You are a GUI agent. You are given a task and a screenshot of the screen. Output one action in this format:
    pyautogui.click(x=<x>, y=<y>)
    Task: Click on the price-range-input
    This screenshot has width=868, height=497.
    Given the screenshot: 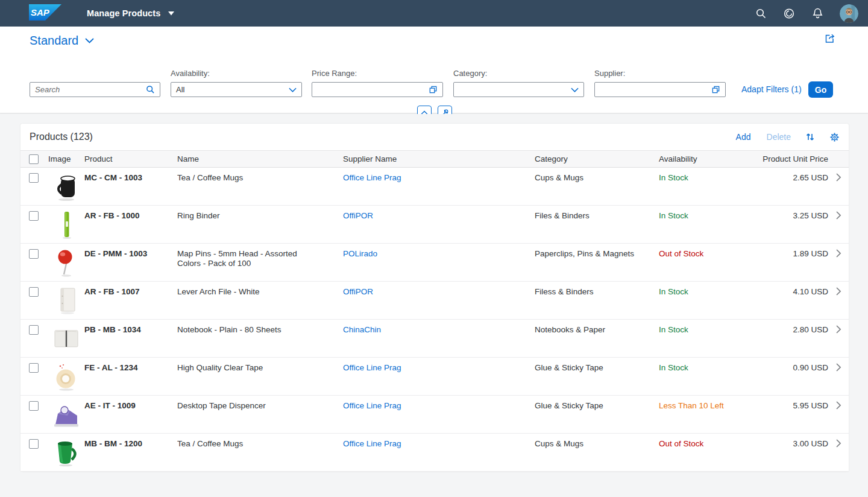 What is the action you would take?
    pyautogui.click(x=377, y=89)
    